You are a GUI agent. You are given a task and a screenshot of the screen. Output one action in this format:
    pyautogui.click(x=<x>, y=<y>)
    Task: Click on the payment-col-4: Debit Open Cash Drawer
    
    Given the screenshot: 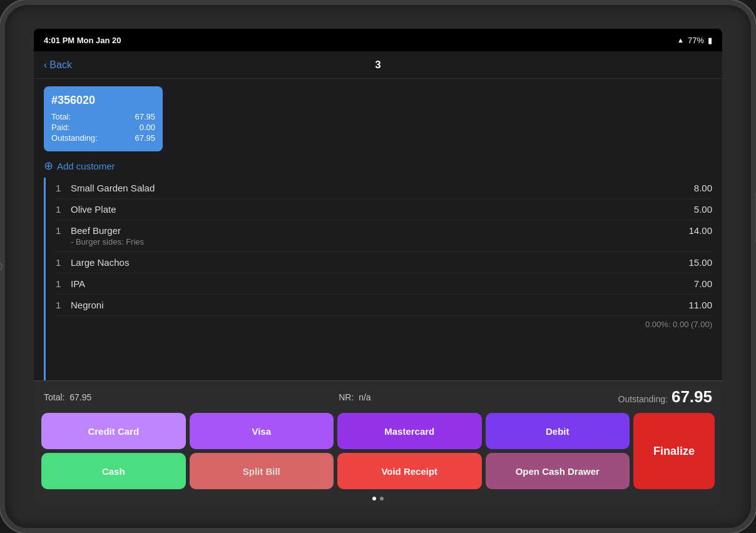 What is the action you would take?
    pyautogui.click(x=558, y=451)
    